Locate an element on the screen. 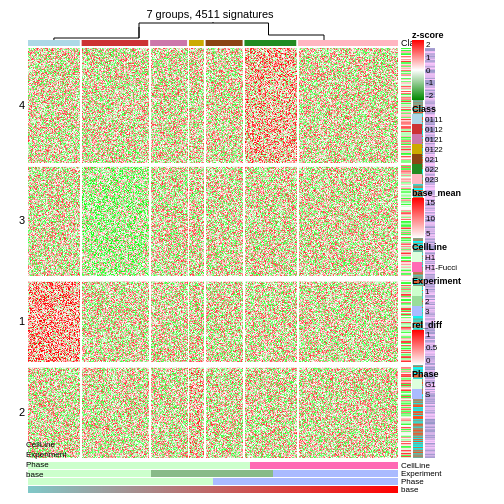  class-legend: Class 0111 0112 0121 0122 021 022 023 is located at coordinates (457, 144).